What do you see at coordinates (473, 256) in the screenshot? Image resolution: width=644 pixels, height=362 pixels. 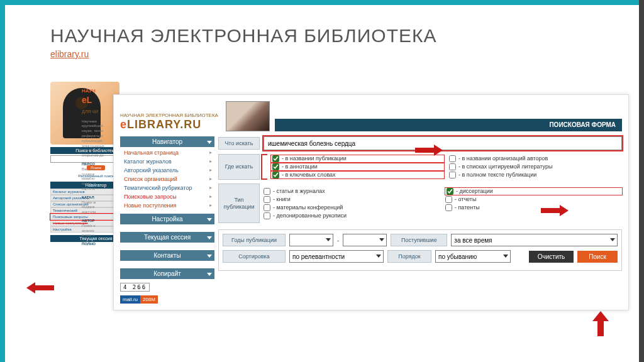 I see `order-select: по убыванию` at bounding box center [473, 256].